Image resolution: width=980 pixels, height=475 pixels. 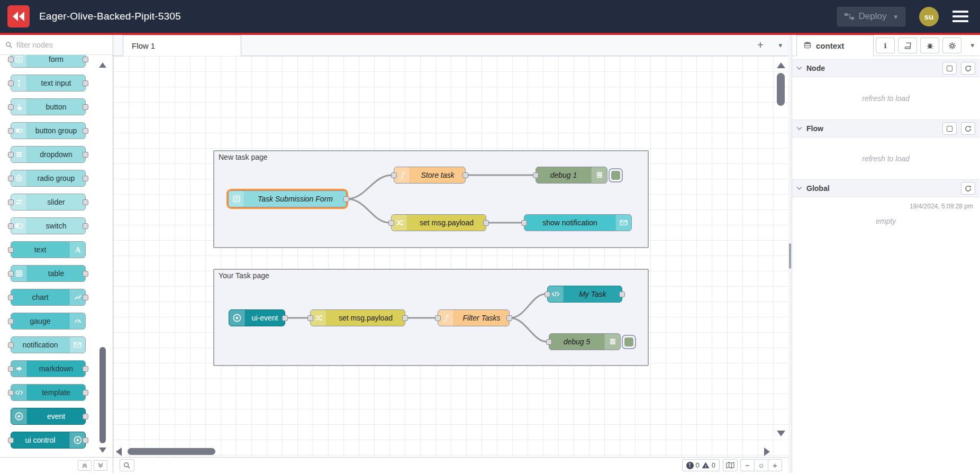 What do you see at coordinates (871, 17) in the screenshot?
I see `deploy-button: Deploy ▾` at bounding box center [871, 17].